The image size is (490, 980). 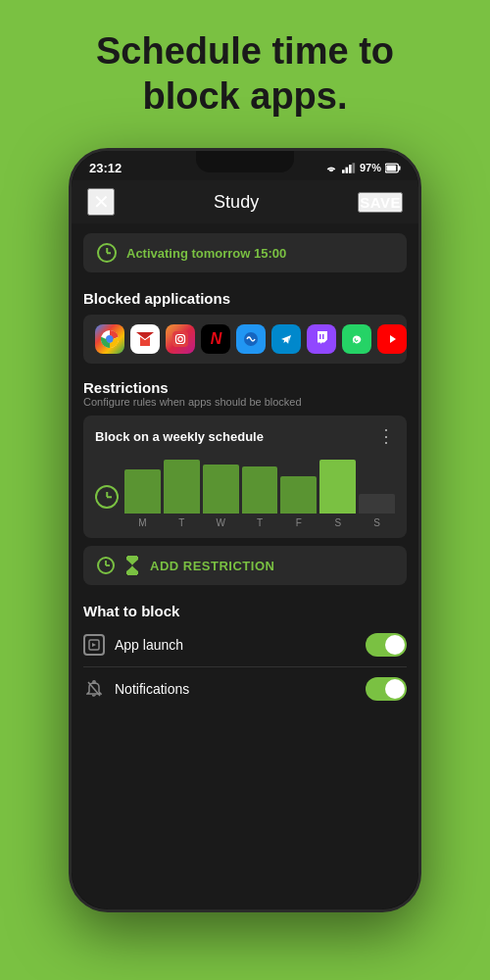 What do you see at coordinates (143, 523) in the screenshot?
I see `chart-label-m0: M` at bounding box center [143, 523].